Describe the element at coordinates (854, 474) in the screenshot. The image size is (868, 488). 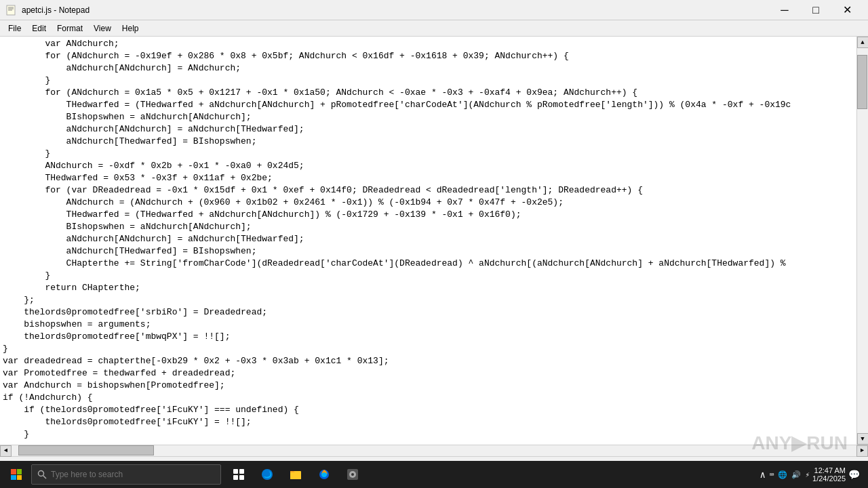
I see `notification-icon: 💬` at that location.